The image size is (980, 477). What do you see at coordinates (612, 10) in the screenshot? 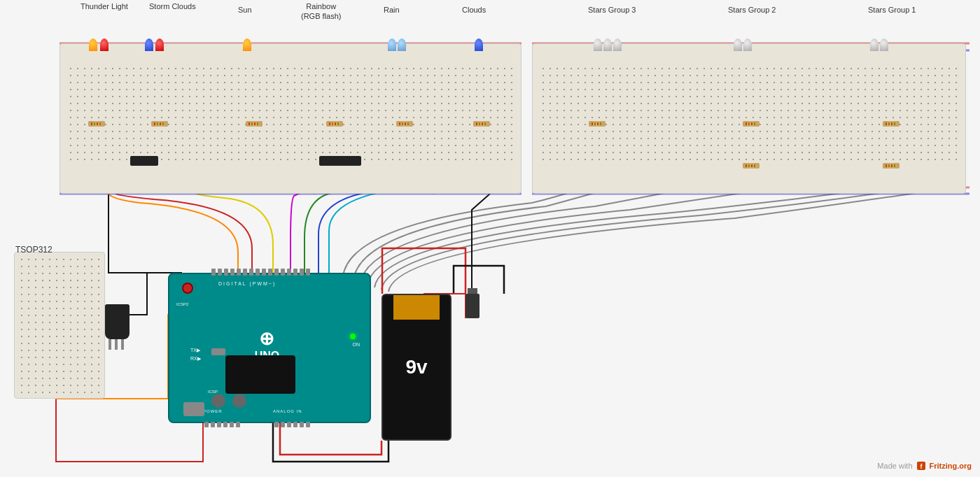
I see `stars-group3-label: Stars Group 3` at bounding box center [612, 10].